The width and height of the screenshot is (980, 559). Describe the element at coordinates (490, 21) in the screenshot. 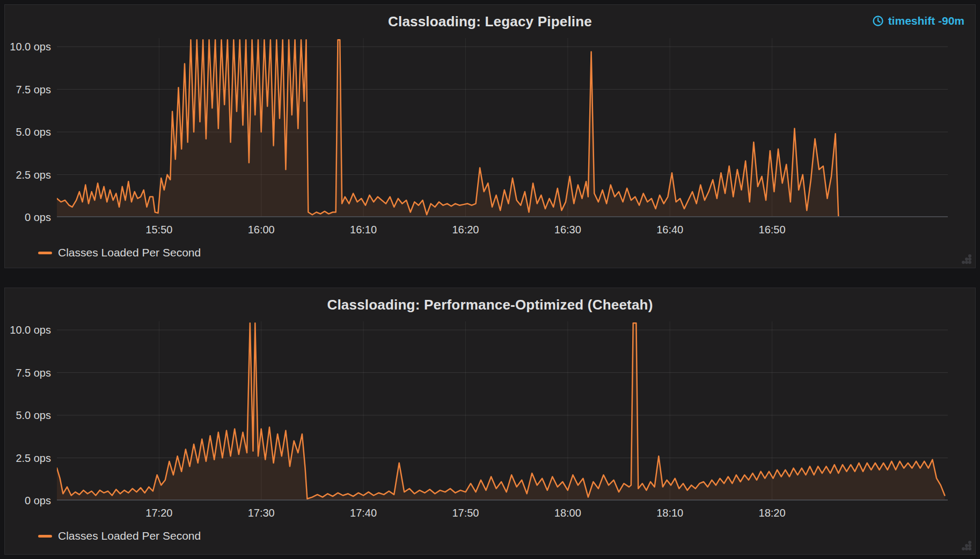

I see `panel-title: Classloading: Legacy Pipeline` at that location.